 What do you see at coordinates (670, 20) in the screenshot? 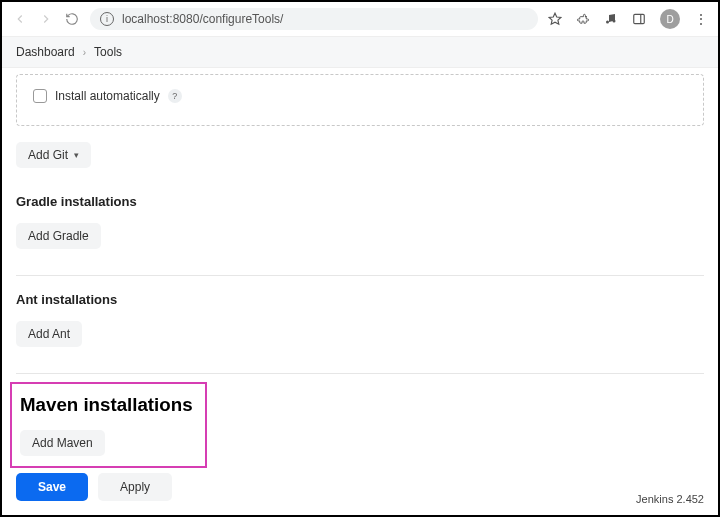
I see `profile-initial: D` at bounding box center [670, 20].